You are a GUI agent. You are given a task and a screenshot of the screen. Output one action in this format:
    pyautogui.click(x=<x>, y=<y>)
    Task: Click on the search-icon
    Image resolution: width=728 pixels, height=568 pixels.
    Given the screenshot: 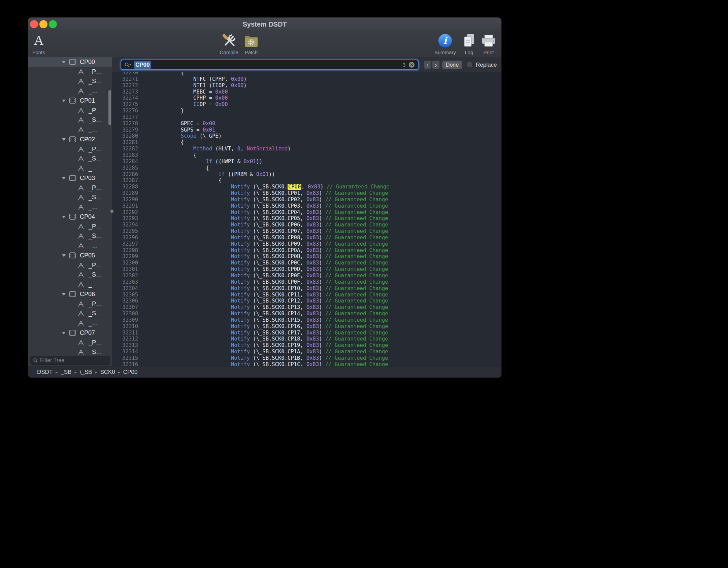 What is the action you would take?
    pyautogui.click(x=128, y=65)
    